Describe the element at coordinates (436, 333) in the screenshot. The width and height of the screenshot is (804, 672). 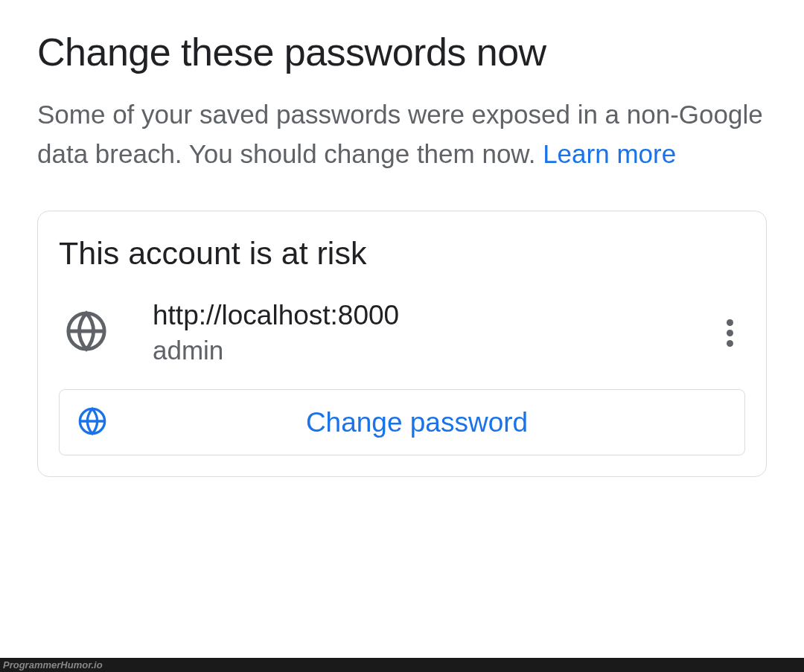
I see `account-info: http://localhost:8000 admin` at that location.